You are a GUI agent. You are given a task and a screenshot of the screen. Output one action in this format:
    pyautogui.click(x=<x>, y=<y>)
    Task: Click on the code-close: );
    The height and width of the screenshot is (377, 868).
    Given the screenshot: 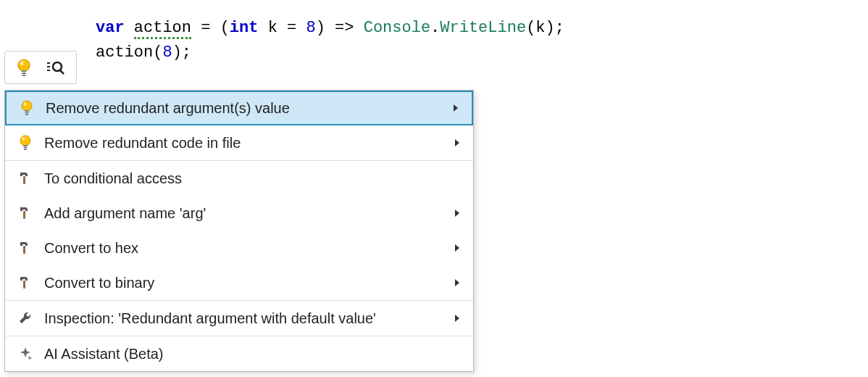 What is the action you would take?
    pyautogui.click(x=555, y=28)
    